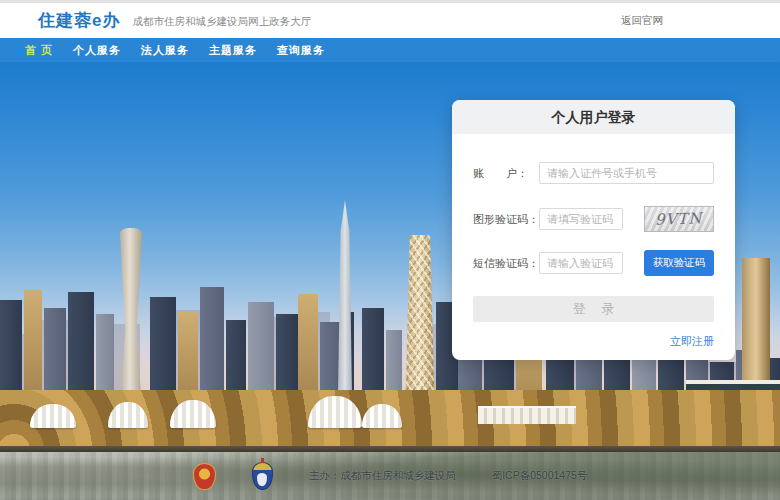  I want to click on nav-item-query-services: 查询服务, so click(301, 50).